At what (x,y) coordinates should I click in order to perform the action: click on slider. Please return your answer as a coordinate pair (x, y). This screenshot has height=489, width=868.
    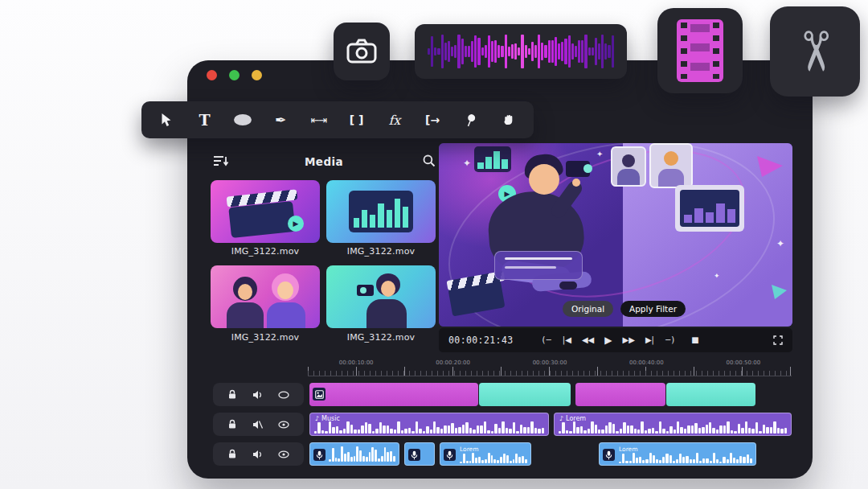
    Looking at the image, I should click on (538, 259).